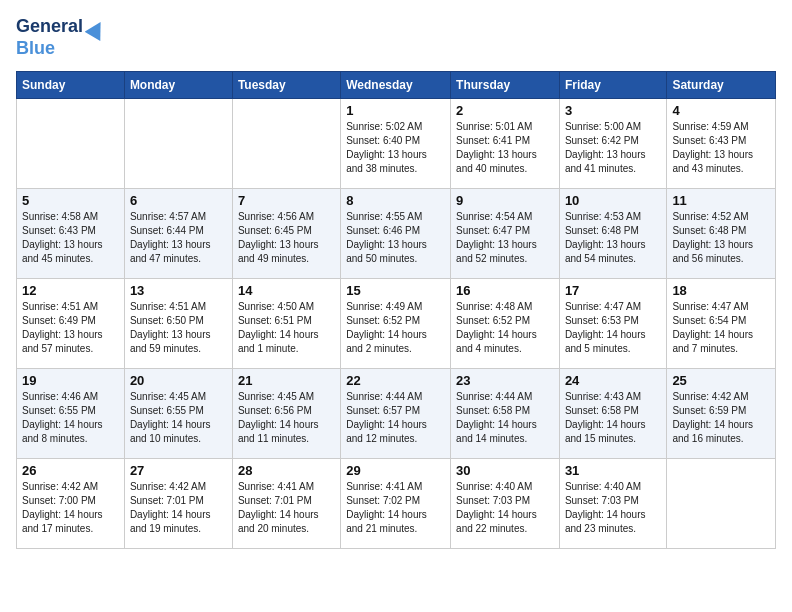 The height and width of the screenshot is (612, 792). What do you see at coordinates (722, 86) in the screenshot?
I see `header-saturday: Saturday` at bounding box center [722, 86].